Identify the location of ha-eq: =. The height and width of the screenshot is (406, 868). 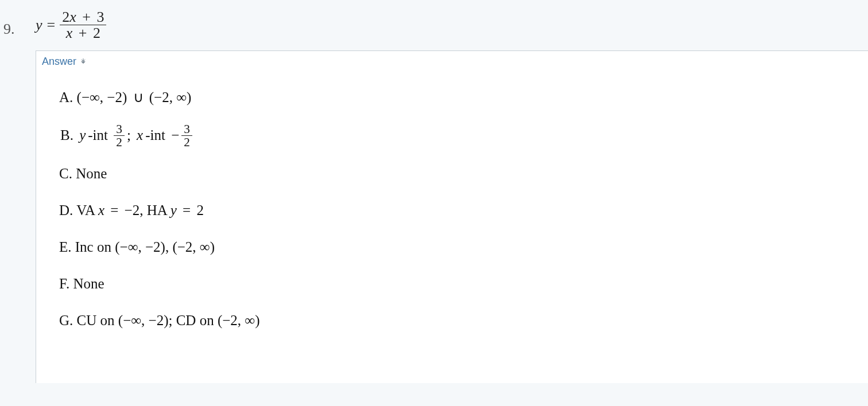
(187, 210).